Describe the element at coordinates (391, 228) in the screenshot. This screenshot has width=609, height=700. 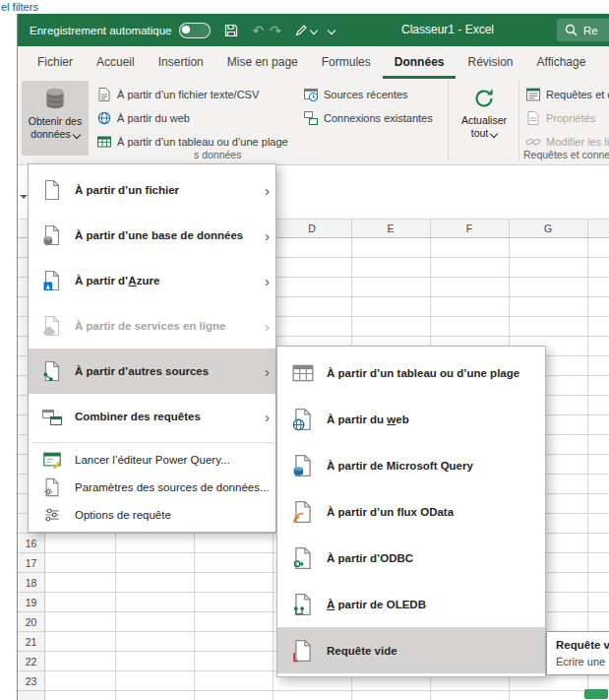
I see `column-header-e: E` at that location.